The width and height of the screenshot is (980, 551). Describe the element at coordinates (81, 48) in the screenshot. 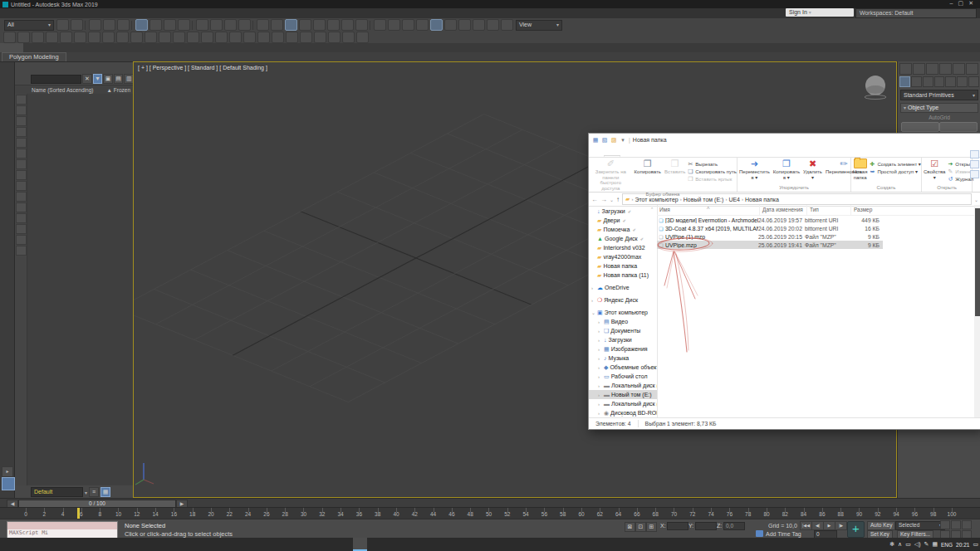

I see `ribbon-tab` at that location.